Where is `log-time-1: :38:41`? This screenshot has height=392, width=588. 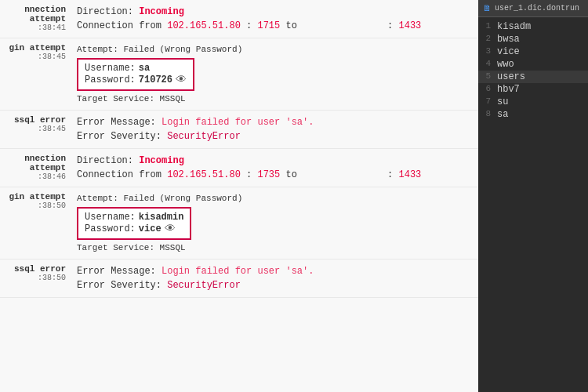 log-time-1: :38:41 is located at coordinates (35, 28).